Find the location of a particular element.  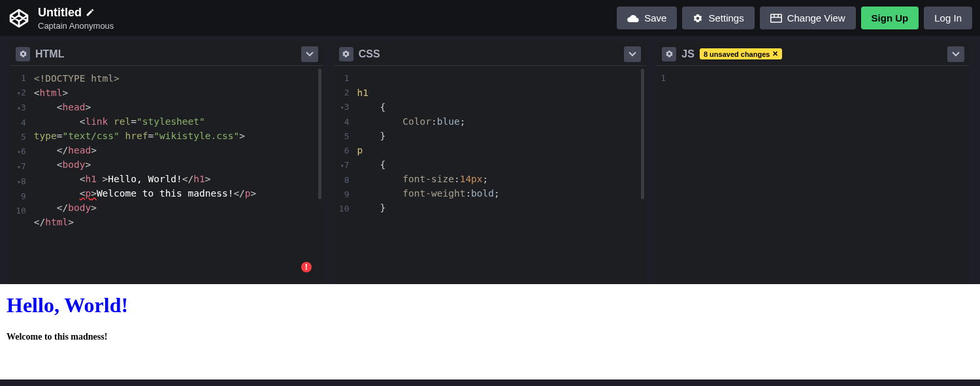

project-title-block: Untitled Captain Anonymous is located at coordinates (76, 18).